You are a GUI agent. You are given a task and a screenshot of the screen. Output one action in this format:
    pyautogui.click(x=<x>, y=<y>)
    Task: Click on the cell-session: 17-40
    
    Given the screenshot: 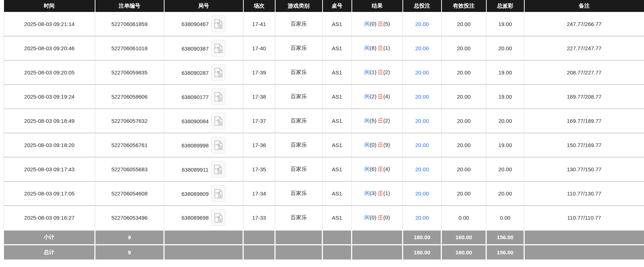 What is the action you would take?
    pyautogui.click(x=259, y=48)
    